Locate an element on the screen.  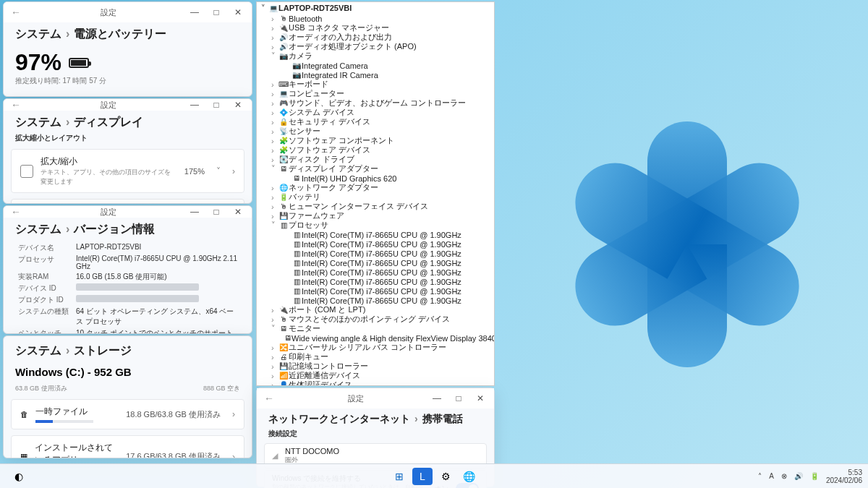
battery-icon is located at coordinates (79, 63).